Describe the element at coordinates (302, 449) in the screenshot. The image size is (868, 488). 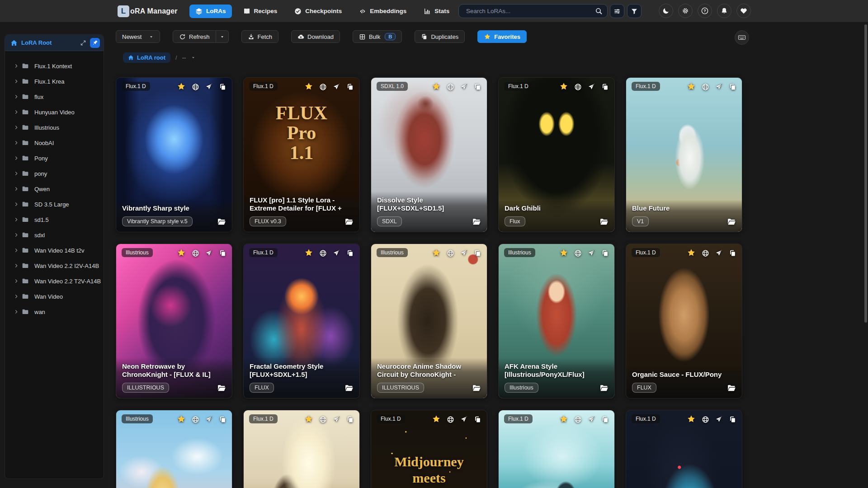
I see `lora-card: Flux.1 D` at that location.